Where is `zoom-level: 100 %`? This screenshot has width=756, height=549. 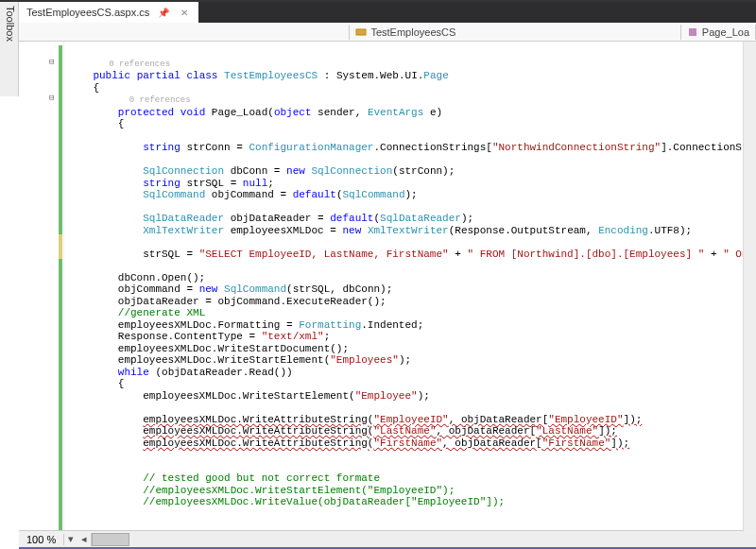 zoom-level: 100 % is located at coordinates (42, 540).